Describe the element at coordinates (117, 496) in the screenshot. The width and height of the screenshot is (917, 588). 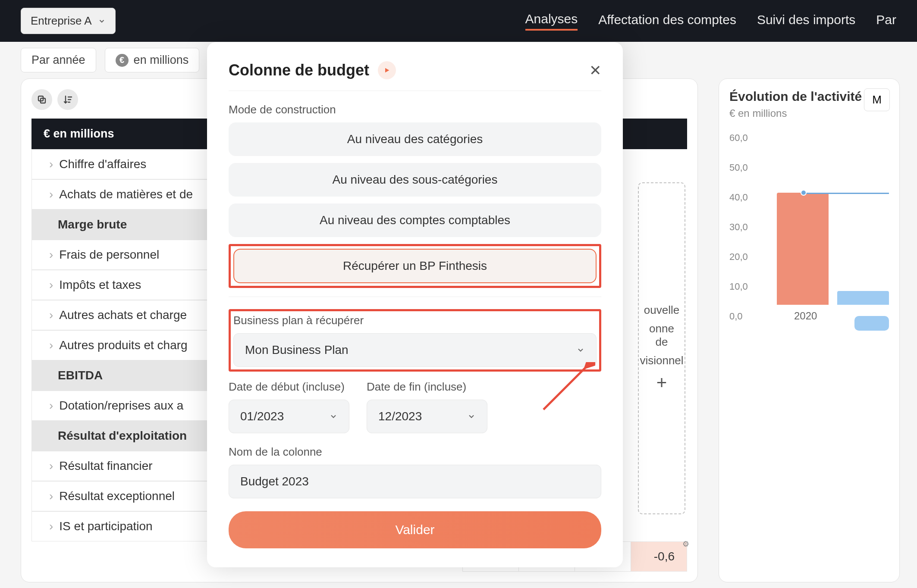
I see `row-label: Résultat exceptionnel` at that location.